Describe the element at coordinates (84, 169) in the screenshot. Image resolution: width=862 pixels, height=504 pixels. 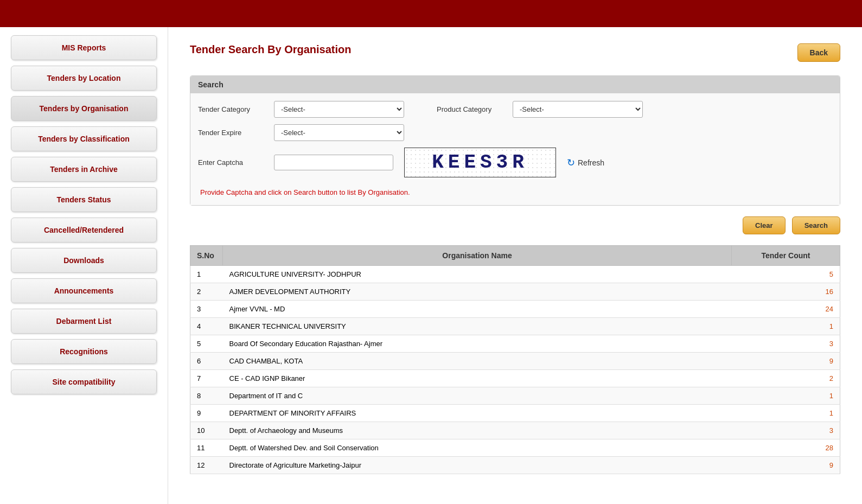
I see `sidebar-btn-tenders-in-archive: Tenders in Archive` at that location.